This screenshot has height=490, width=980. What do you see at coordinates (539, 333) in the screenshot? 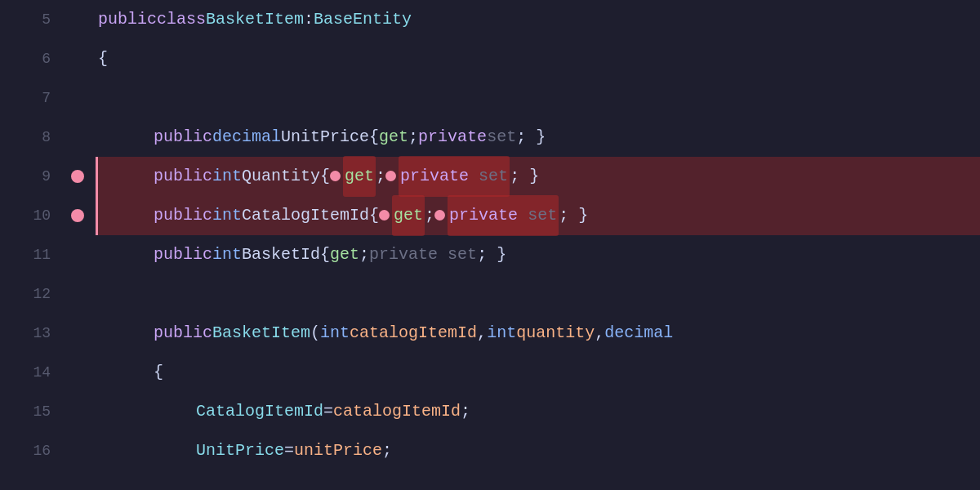
I see `code-line-13: public BasketItem ( int catalogItemId , …` at bounding box center [539, 333].